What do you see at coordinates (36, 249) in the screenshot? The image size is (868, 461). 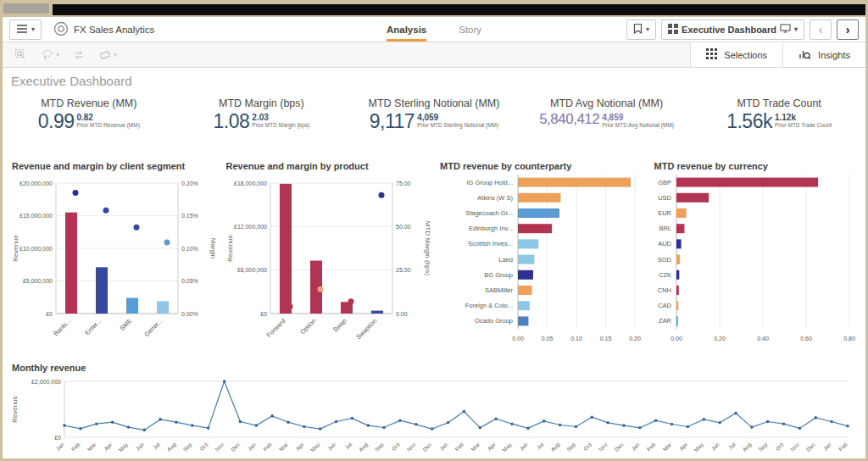 I see `svg-text: £10,000,000` at bounding box center [36, 249].